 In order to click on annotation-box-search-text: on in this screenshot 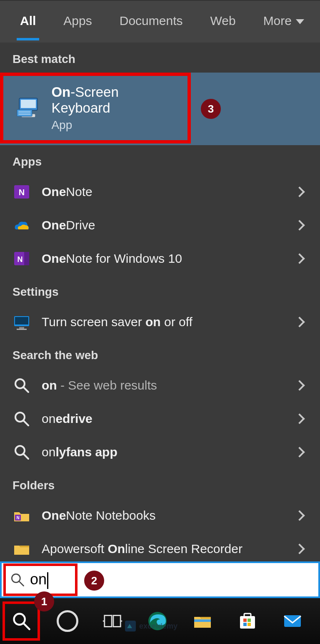, I will do `click(40, 580)`.